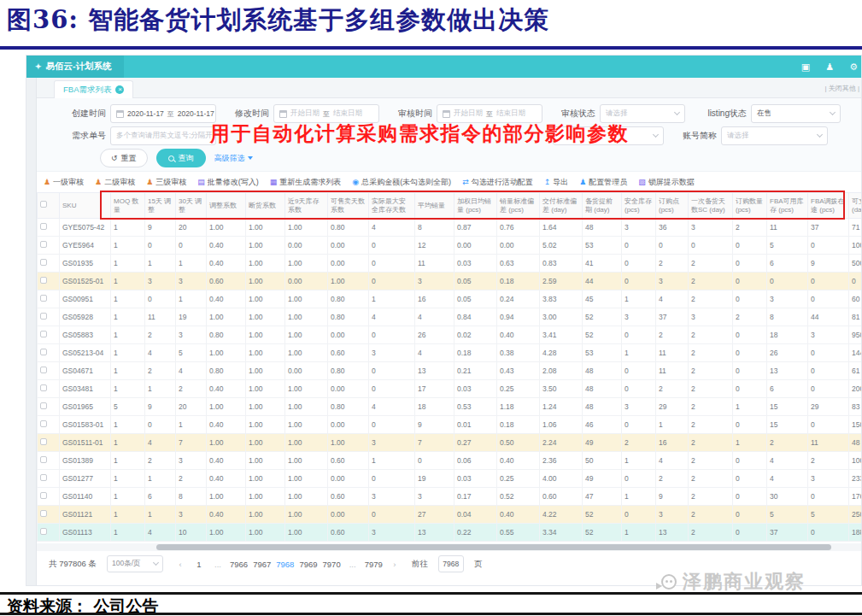  What do you see at coordinates (128, 246) in the screenshot?
I see `value-cell: 1` at bounding box center [128, 246].